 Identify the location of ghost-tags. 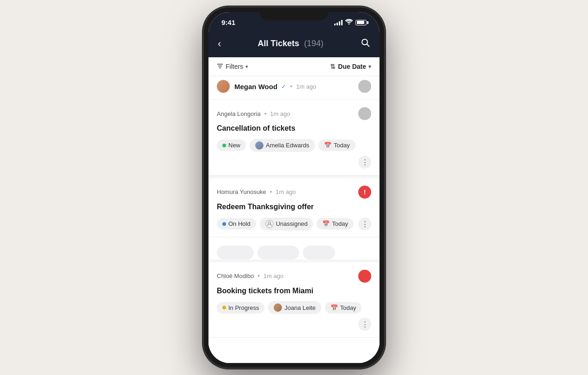
(294, 253).